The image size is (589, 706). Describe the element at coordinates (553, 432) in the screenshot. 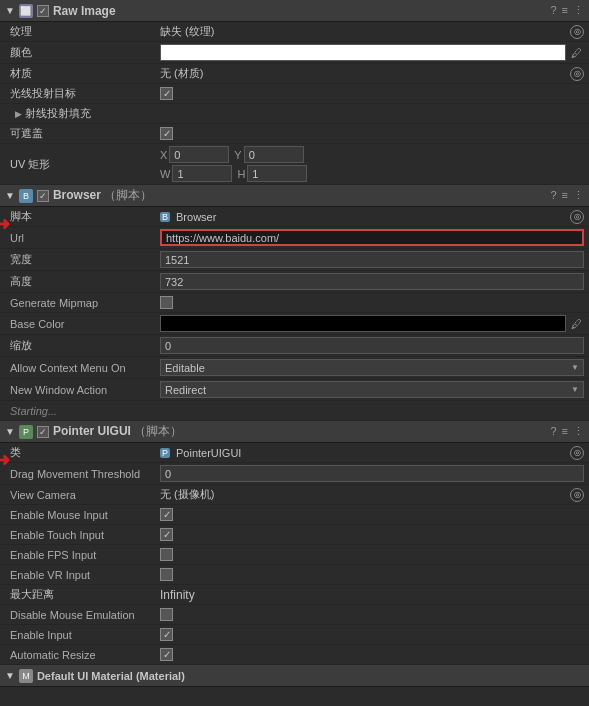

I see `pointer-help: ?` at that location.